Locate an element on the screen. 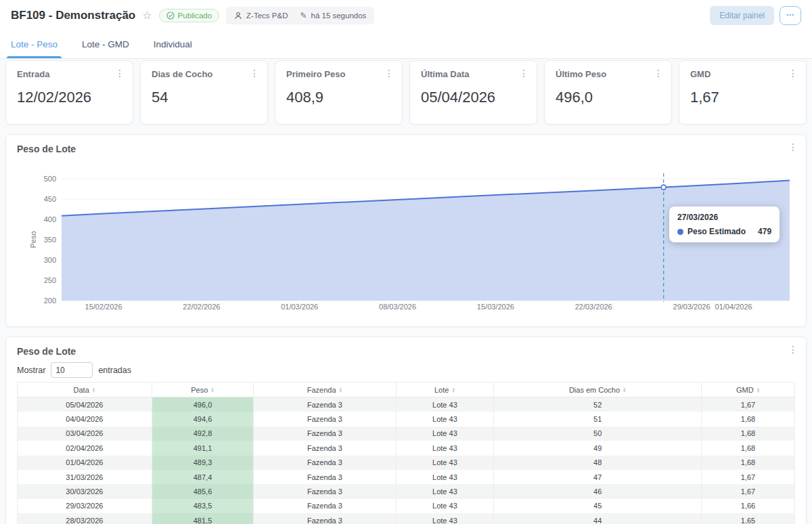 The image size is (812, 524). table-row: 05/04/2026496,0Fazenda 3Lote 43521,67 is located at coordinates (406, 405).